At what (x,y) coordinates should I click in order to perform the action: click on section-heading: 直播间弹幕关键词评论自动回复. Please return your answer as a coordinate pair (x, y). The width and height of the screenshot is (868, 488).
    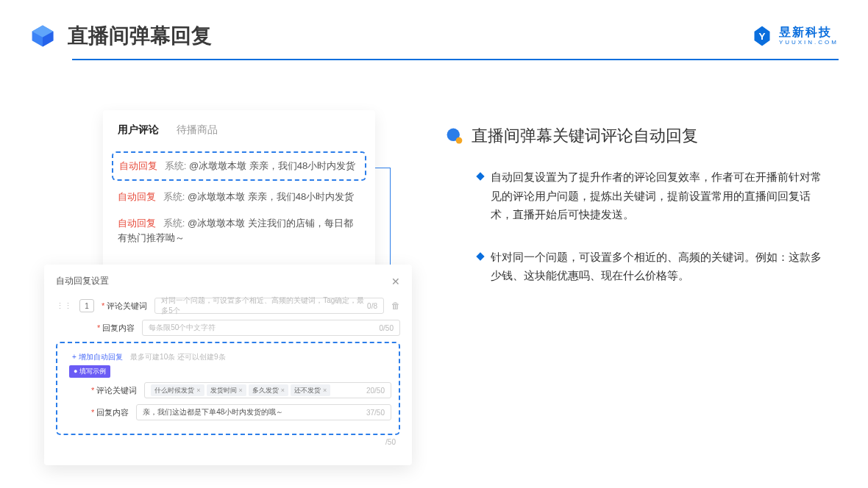
    Looking at the image, I should click on (644, 136).